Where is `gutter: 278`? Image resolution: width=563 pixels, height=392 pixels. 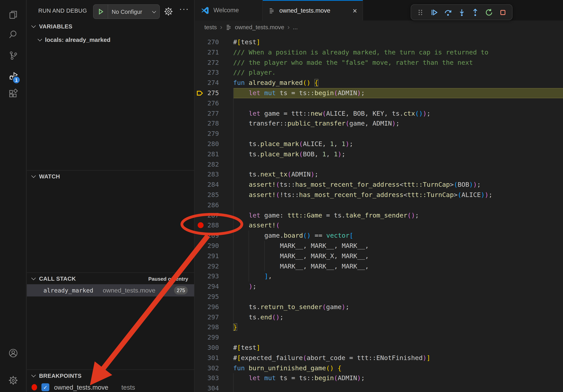 gutter: 278 is located at coordinates (214, 124).